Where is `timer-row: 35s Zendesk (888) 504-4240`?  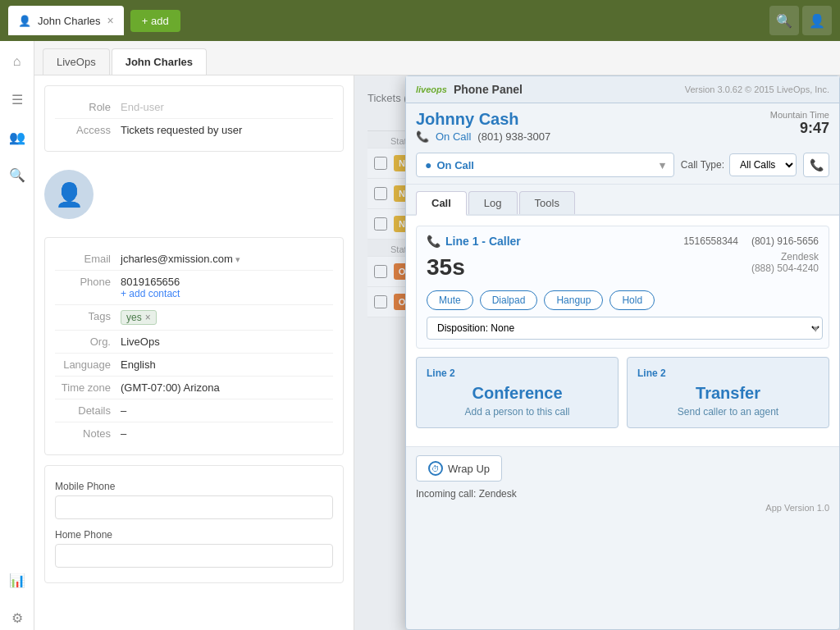
timer-row: 35s Zendesk (888) 504-4240 is located at coordinates (623, 267).